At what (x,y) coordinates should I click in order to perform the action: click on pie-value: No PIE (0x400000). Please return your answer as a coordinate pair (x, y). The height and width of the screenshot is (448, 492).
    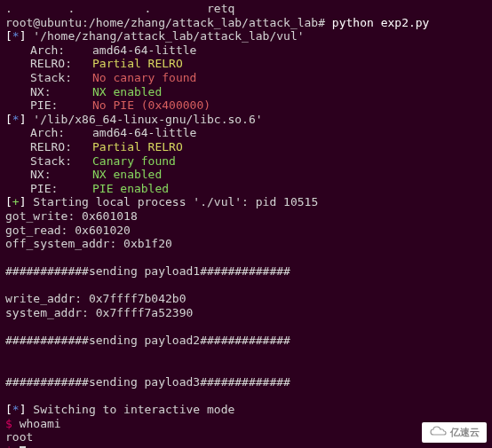
    Looking at the image, I should click on (151, 105).